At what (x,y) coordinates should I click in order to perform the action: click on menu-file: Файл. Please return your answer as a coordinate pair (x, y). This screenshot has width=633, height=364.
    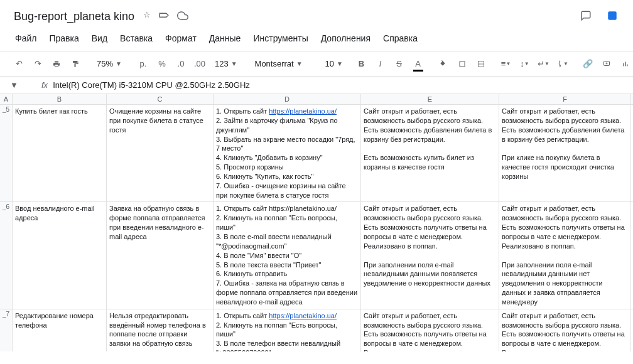
    Looking at the image, I should click on (26, 38).